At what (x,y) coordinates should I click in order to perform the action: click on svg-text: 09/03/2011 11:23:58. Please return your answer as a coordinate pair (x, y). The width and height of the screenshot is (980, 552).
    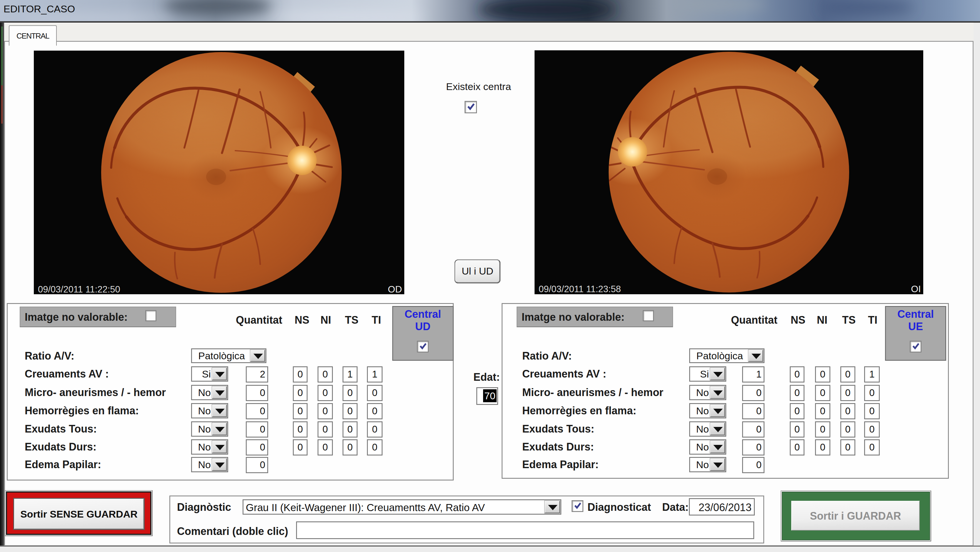
    Looking at the image, I should click on (580, 289).